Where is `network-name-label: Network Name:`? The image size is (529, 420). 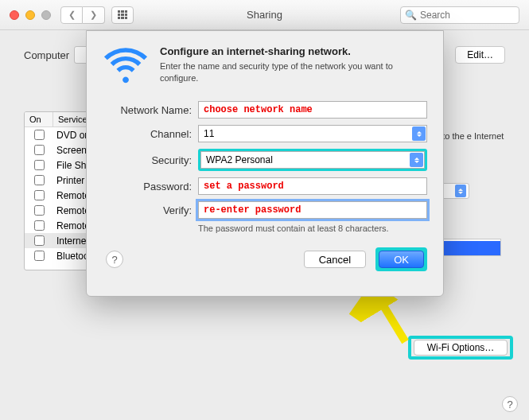
network-name-label: Network Name: is located at coordinates (147, 110).